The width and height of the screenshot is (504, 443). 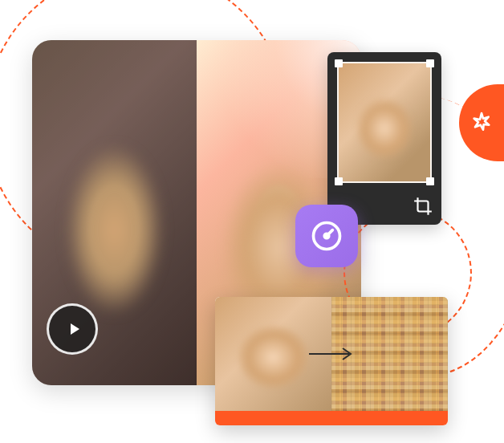 What do you see at coordinates (327, 236) in the screenshot?
I see `gauge-icon` at bounding box center [327, 236].